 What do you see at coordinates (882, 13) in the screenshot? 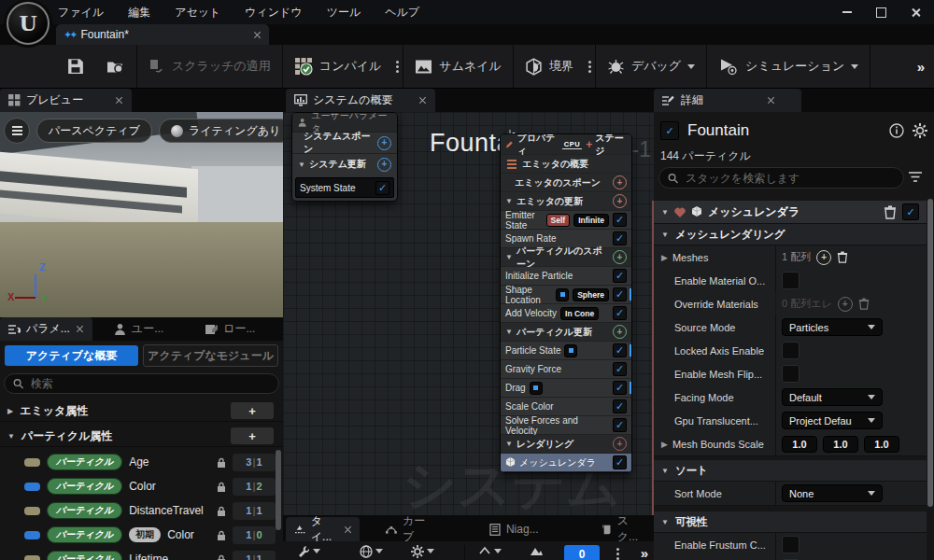
I see `maximize-icon` at bounding box center [882, 13].